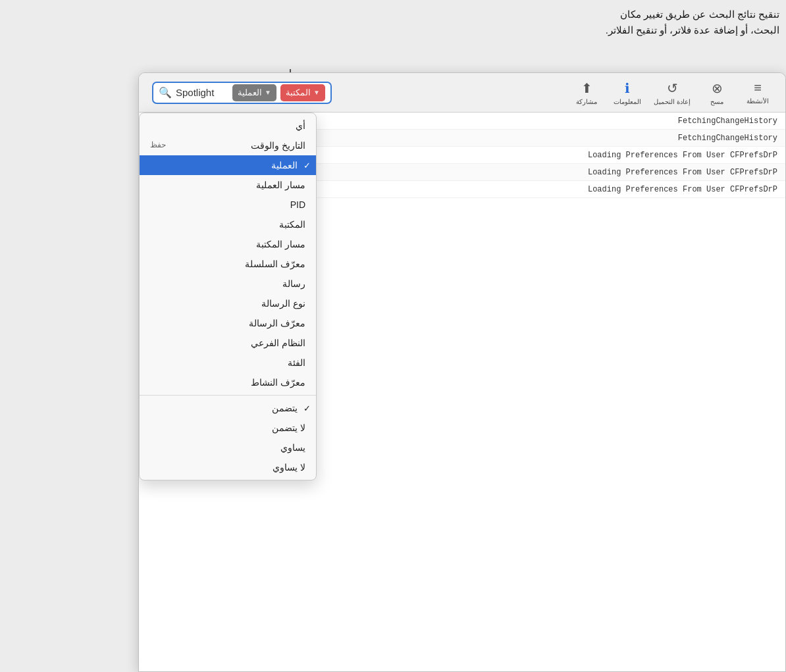 The height and width of the screenshot is (672, 786). Describe the element at coordinates (298, 92) in the screenshot. I see `filter-library-label: المكتبة` at that location.